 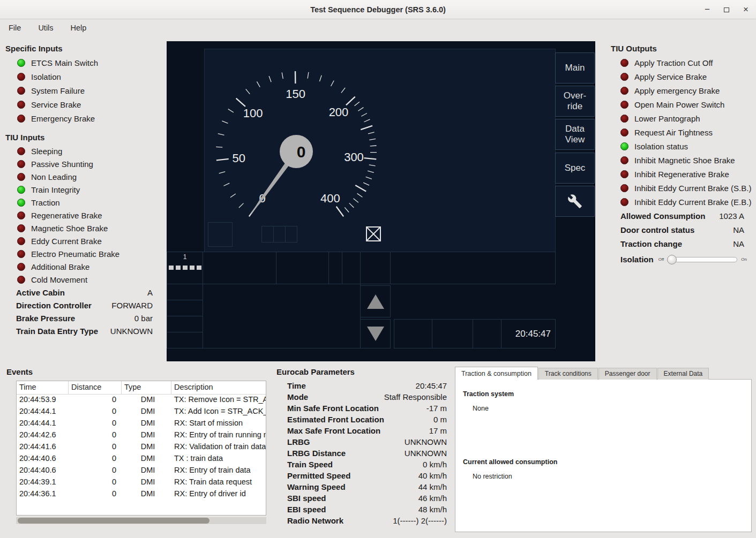 What do you see at coordinates (575, 201) in the screenshot?
I see `settings-button` at bounding box center [575, 201].